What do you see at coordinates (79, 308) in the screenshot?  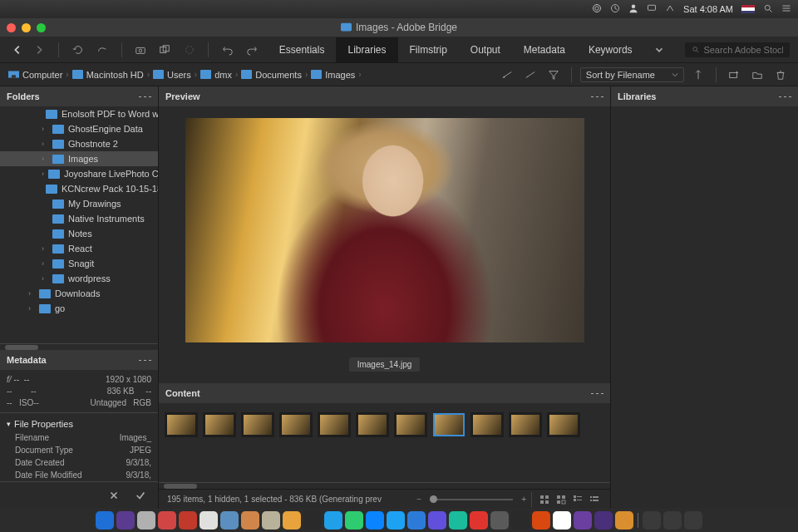 I see `folder-item: ›go` at bounding box center [79, 308].